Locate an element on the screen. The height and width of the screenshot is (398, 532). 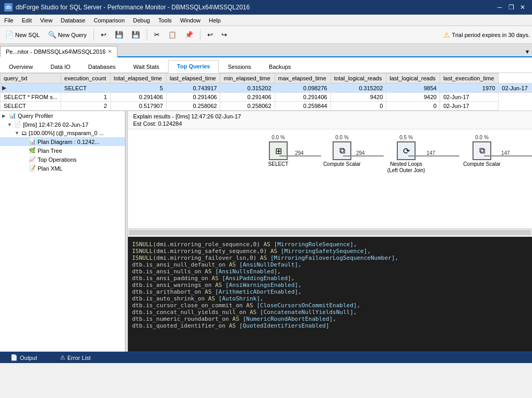
query-profiler-icon: 📊 is located at coordinates (13, 116).